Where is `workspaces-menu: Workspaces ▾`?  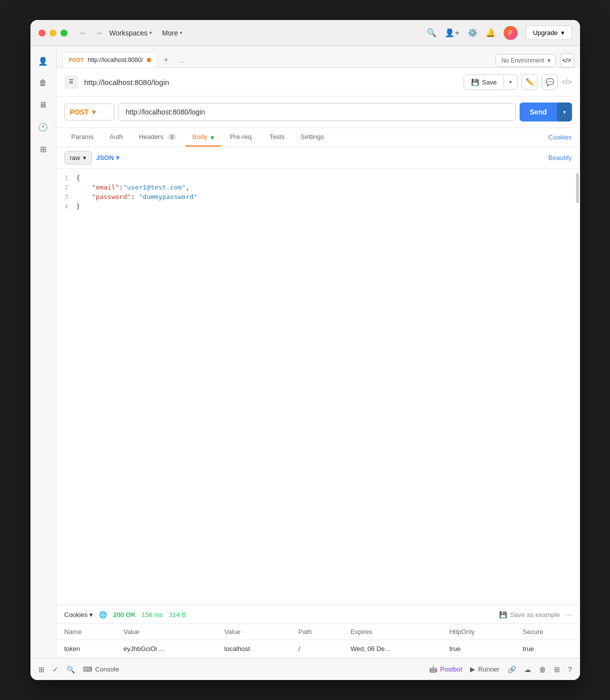
workspaces-menu: Workspaces ▾ is located at coordinates (131, 33).